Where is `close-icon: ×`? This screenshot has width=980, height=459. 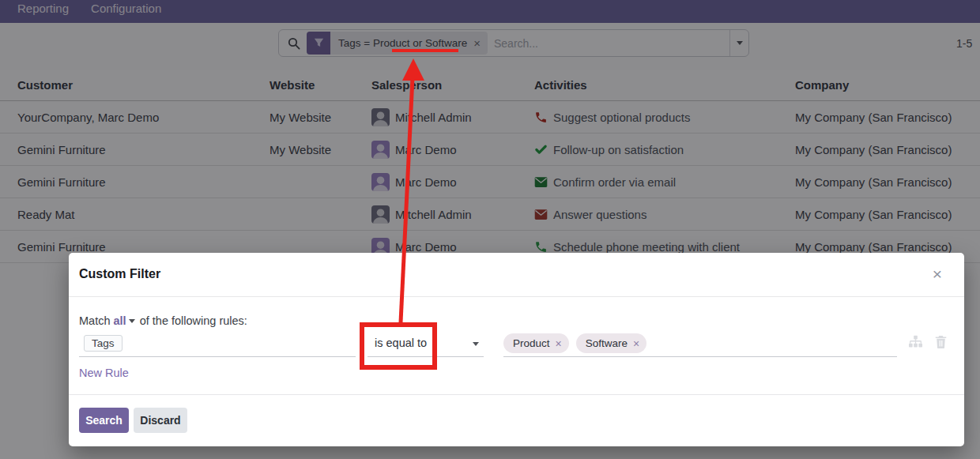
close-icon: × is located at coordinates (937, 273).